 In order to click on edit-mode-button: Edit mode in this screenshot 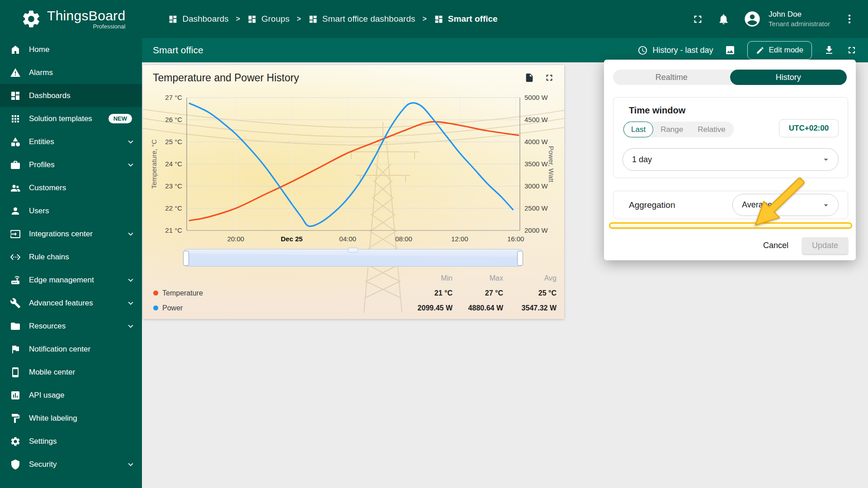, I will do `click(779, 51)`.